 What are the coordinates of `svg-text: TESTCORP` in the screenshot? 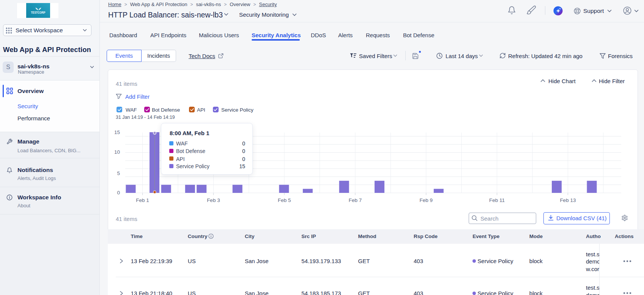 It's located at (38, 13).